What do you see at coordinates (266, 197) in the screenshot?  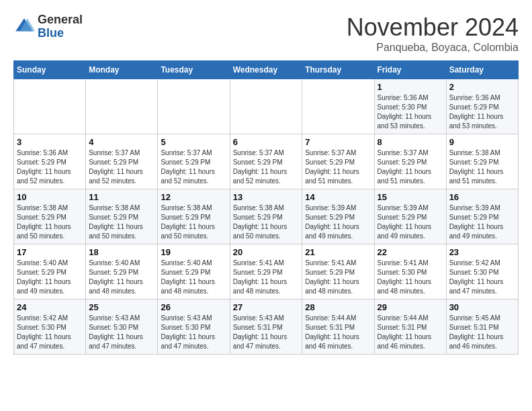 I see `day-number: 13` at bounding box center [266, 197].